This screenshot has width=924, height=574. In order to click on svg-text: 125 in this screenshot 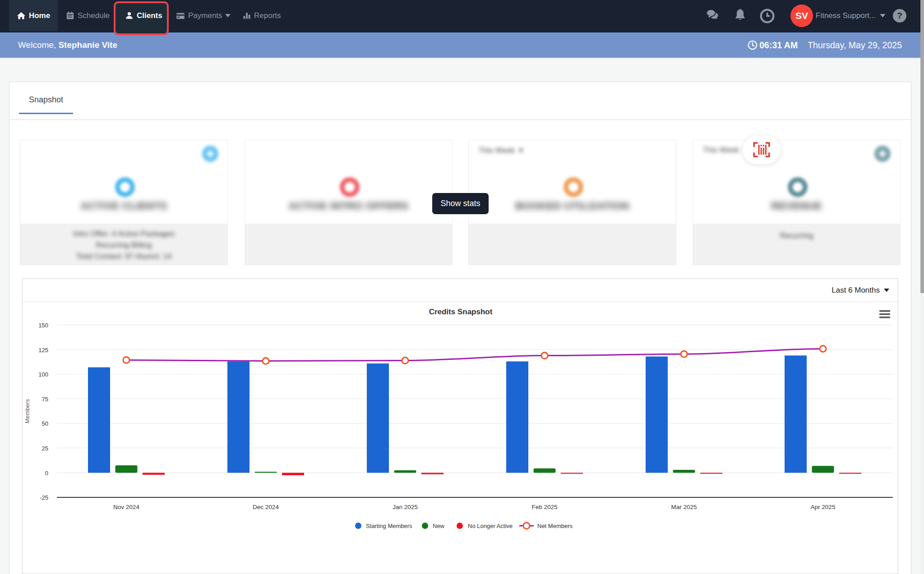, I will do `click(43, 350)`.